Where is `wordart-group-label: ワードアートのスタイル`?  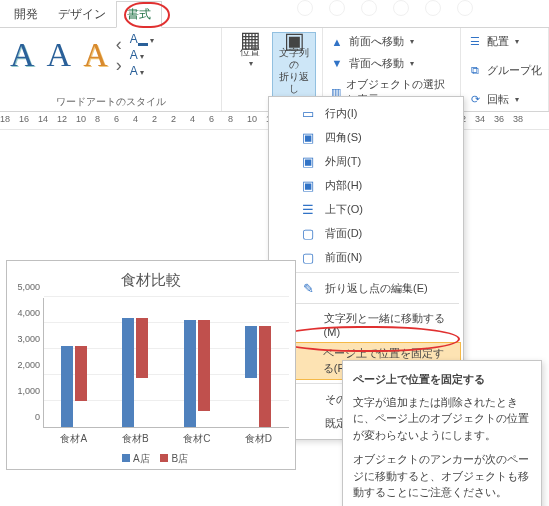
wordart-group-label: ワードアートのスタイル is located at coordinates (110, 102).